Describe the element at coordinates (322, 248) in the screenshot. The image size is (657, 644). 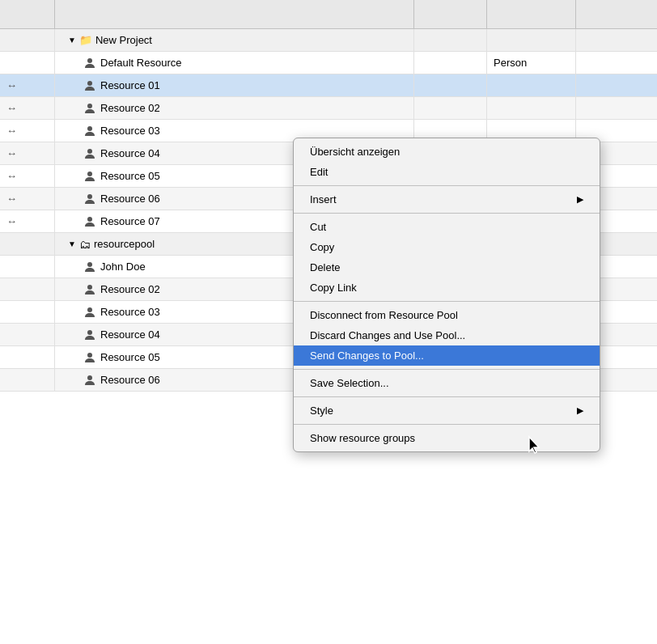
I see `menu-item-label: Copy` at that location.